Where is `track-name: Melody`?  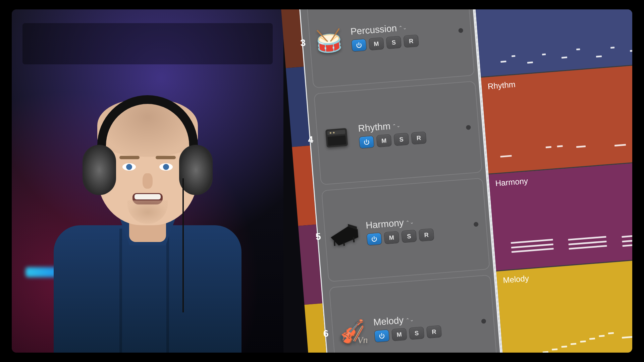 track-name: Melody is located at coordinates (388, 321).